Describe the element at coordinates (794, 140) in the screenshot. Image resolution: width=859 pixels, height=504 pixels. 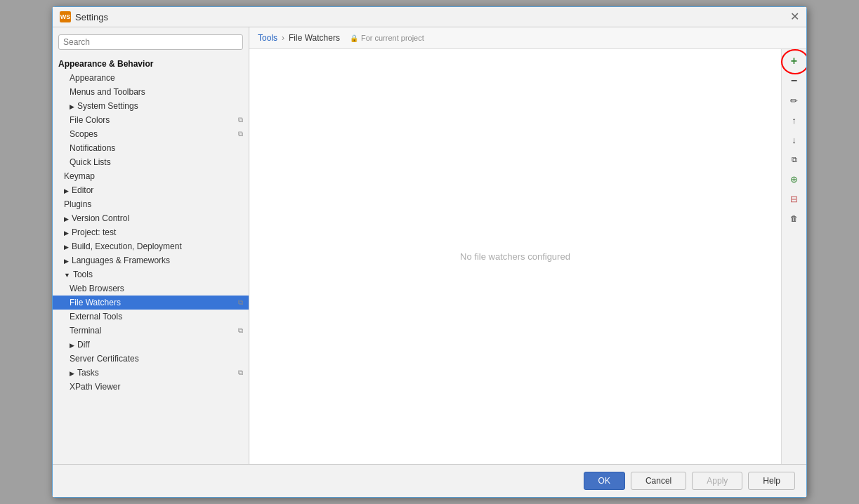
I see `move-down-button: ↓` at that location.